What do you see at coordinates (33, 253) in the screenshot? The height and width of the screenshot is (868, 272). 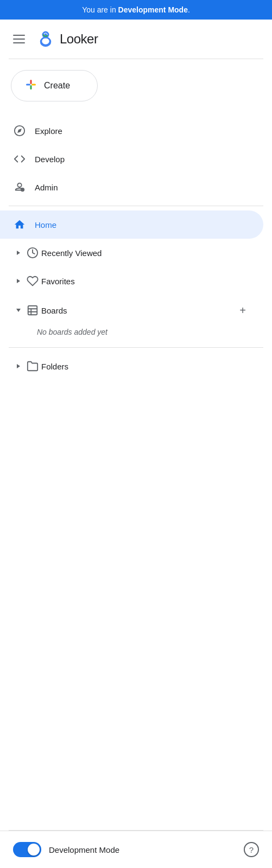 I see `clock-icon` at bounding box center [33, 253].